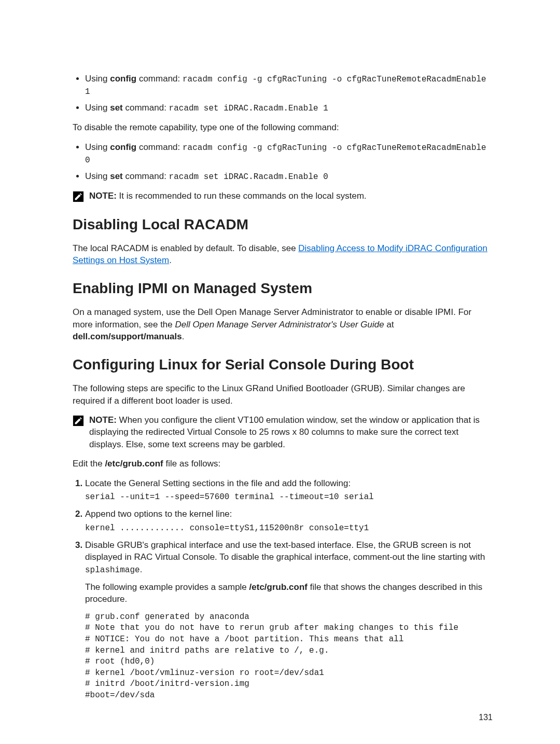 Image resolution: width=560 pixels, height=744 pixels. I want to click on section-title-disabling-local-racadm: Disabling Local RACADM, so click(283, 225).